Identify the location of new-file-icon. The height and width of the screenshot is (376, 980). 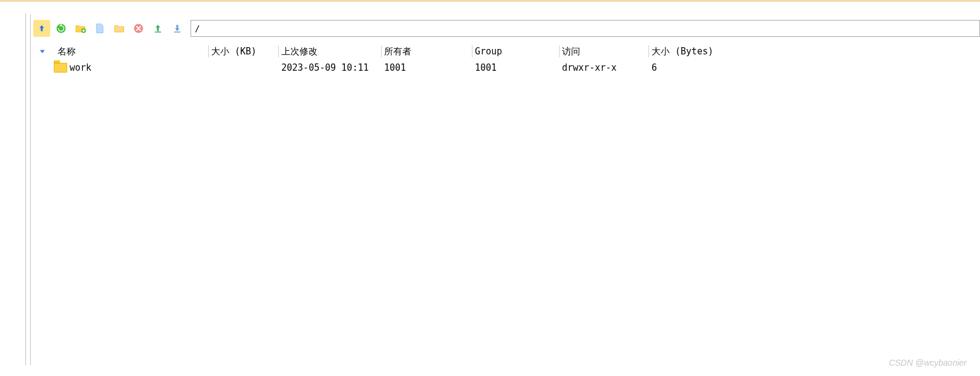
(100, 28).